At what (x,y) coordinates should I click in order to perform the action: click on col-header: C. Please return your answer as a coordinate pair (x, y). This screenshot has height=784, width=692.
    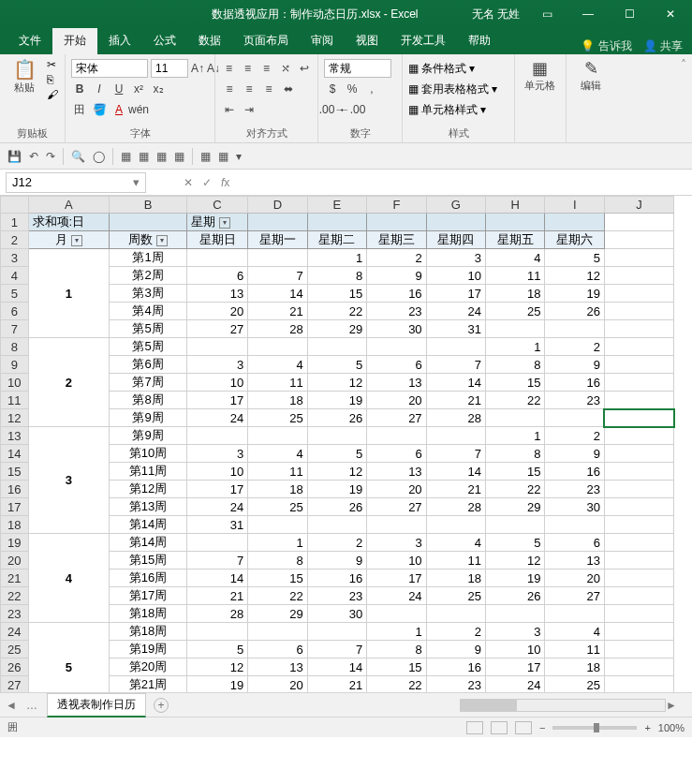
    Looking at the image, I should click on (217, 205).